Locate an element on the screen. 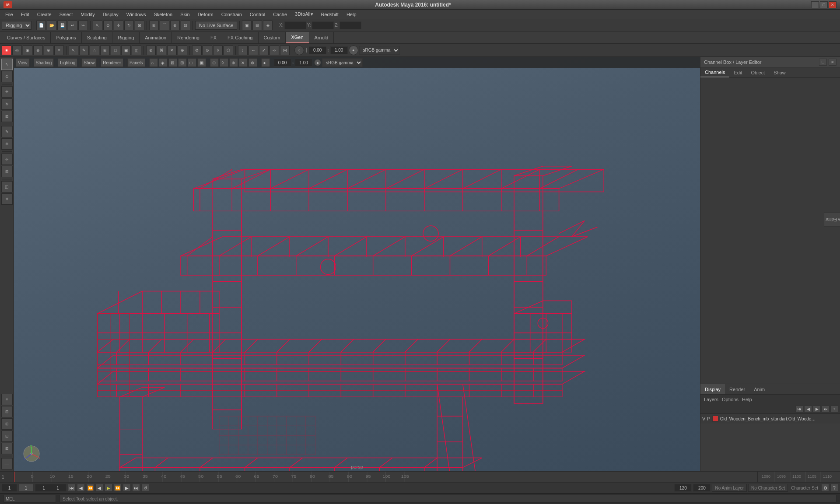 The width and height of the screenshot is (840, 504). sidebar-btn-measure: ⊹ is located at coordinates (7, 159).